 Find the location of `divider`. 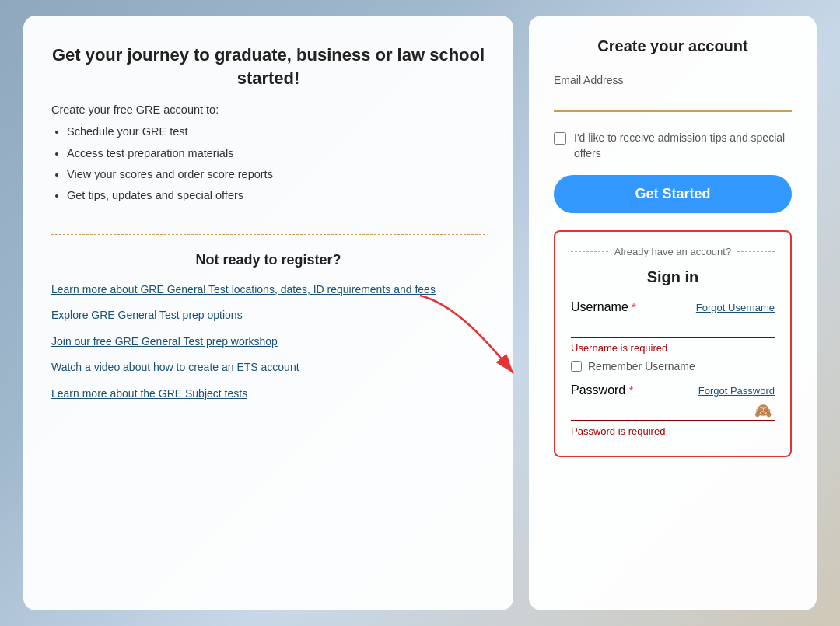

divider is located at coordinates (268, 235).